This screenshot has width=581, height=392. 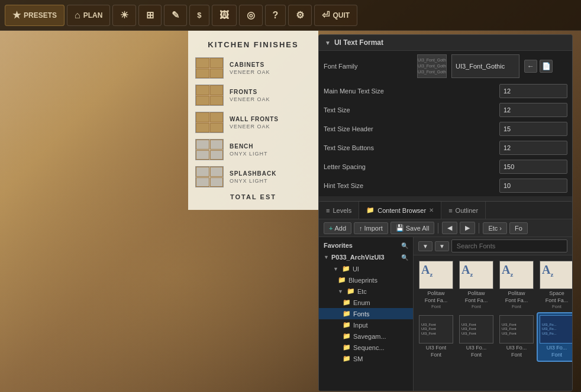 I want to click on favorites-section: Favorites 🔍, so click(x=366, y=245).